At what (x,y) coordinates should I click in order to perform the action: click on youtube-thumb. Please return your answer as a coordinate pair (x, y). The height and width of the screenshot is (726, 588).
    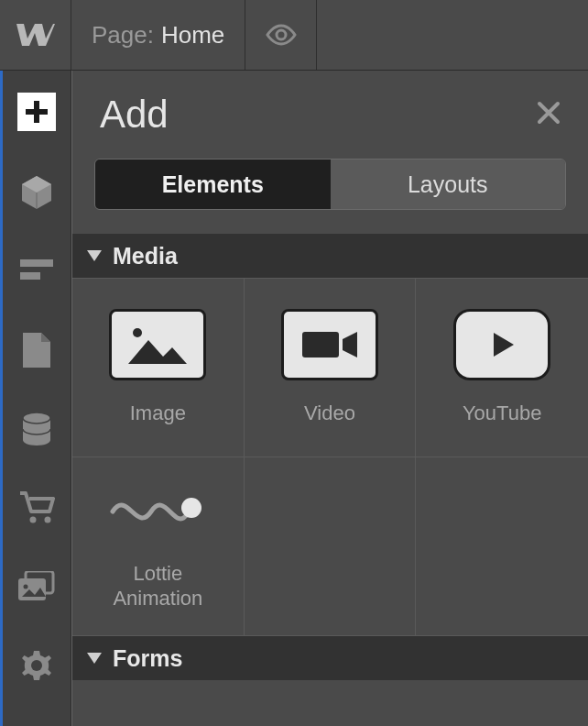
    Looking at the image, I should click on (502, 345).